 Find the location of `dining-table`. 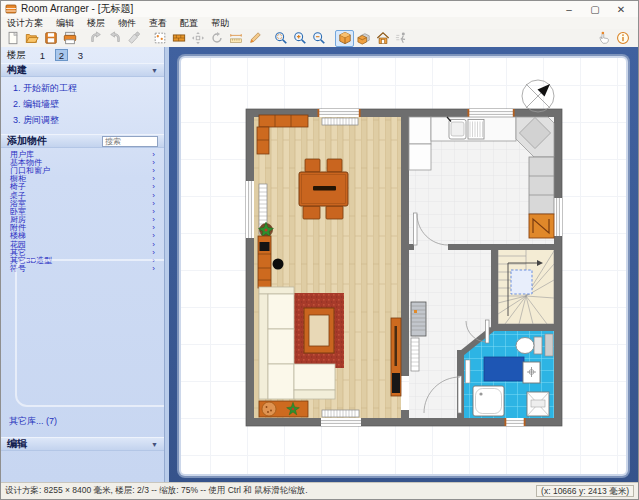

dining-table is located at coordinates (324, 189).